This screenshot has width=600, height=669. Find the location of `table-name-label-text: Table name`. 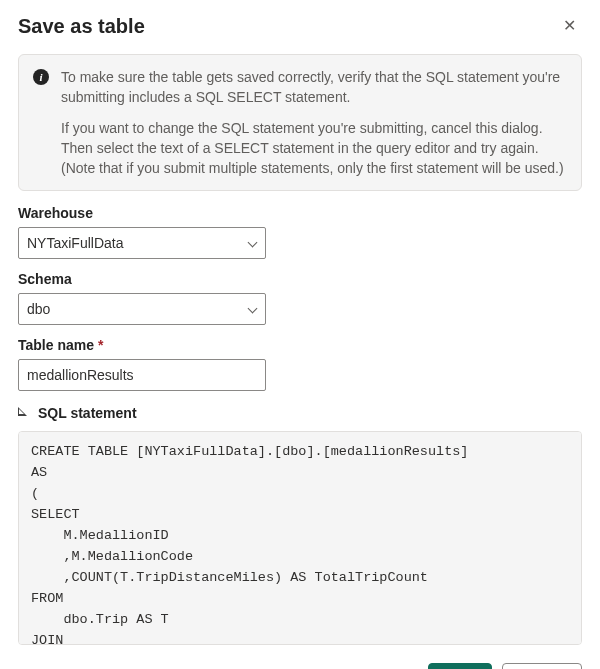

table-name-label-text: Table name is located at coordinates (56, 345).